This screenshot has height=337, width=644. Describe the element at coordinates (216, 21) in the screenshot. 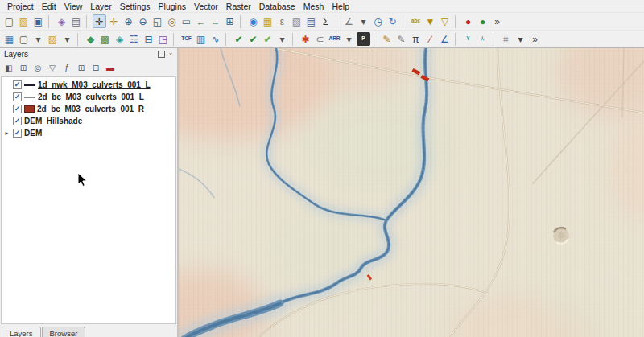

I see `zoom-next-icon: →` at that location.